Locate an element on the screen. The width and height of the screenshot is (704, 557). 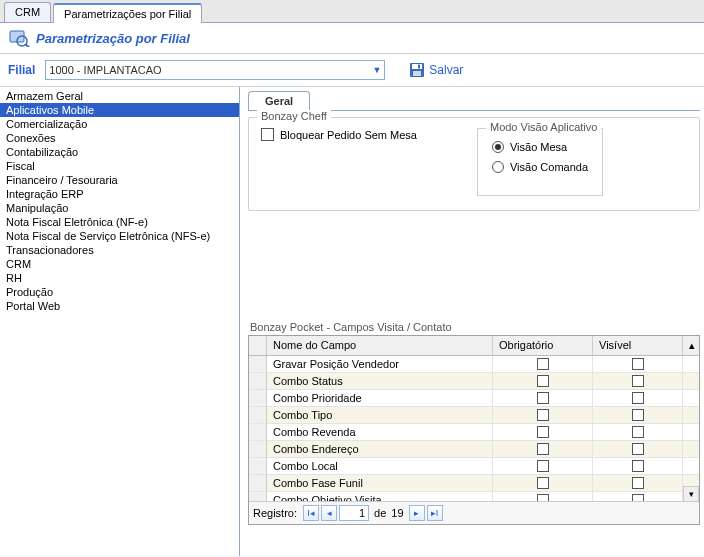
table-row: Combo Status is located at coordinates (474, 382).